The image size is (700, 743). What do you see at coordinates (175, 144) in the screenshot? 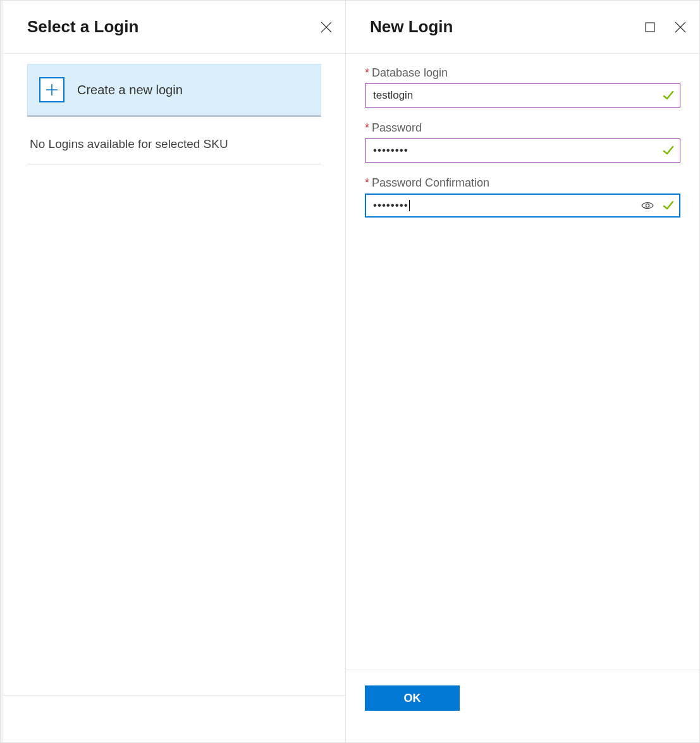
I see `no-logins-message: No Logins available for selected SKU` at bounding box center [175, 144].